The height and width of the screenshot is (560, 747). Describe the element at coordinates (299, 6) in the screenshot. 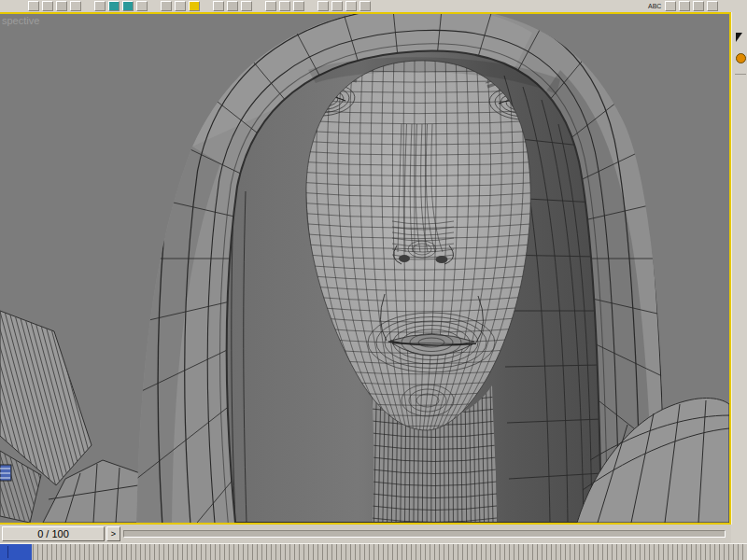

I see `layer-manager-icon` at that location.